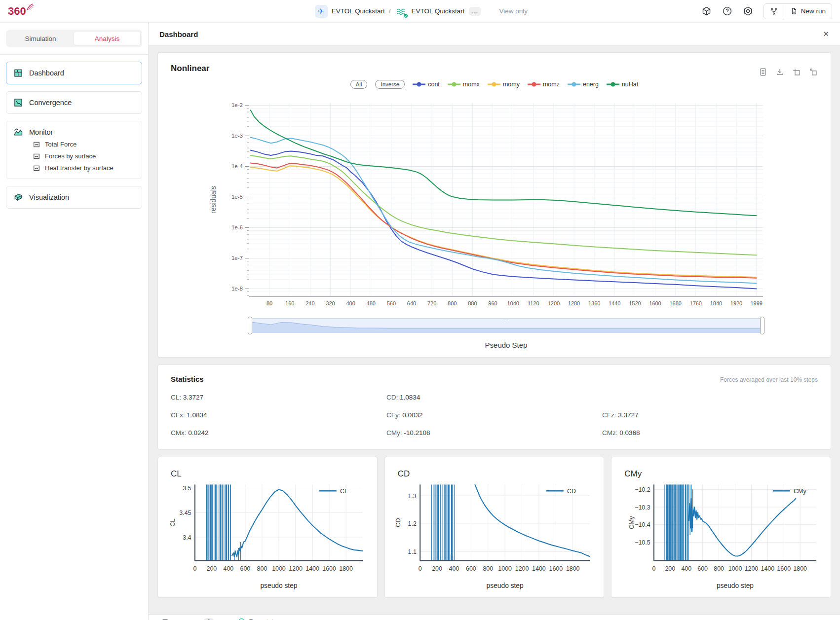 The image size is (840, 620). Describe the element at coordinates (572, 491) in the screenshot. I see `svg-text: CD` at that location.